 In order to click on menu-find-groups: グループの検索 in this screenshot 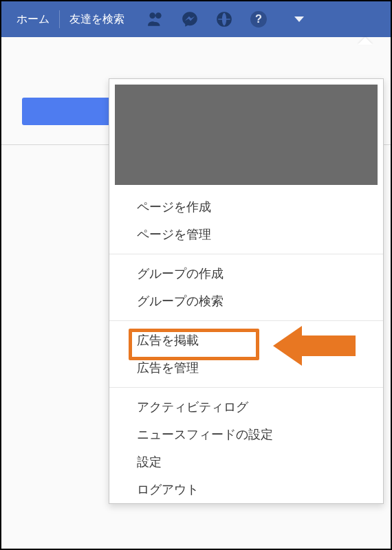, I will do `click(246, 301)`.